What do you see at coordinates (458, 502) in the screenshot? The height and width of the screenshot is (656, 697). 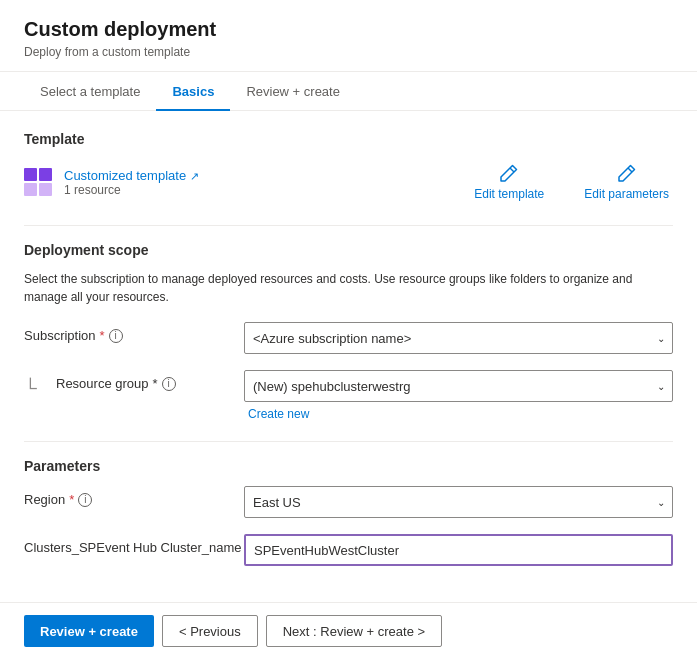 I see `region-select: East US` at bounding box center [458, 502].